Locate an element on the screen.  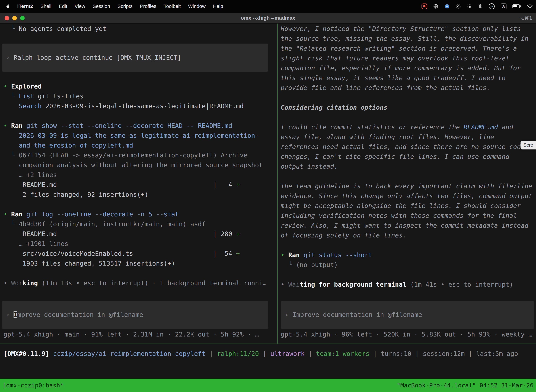
text-segment: The team guideline is to back every impo… is located at coordinates (406, 186).